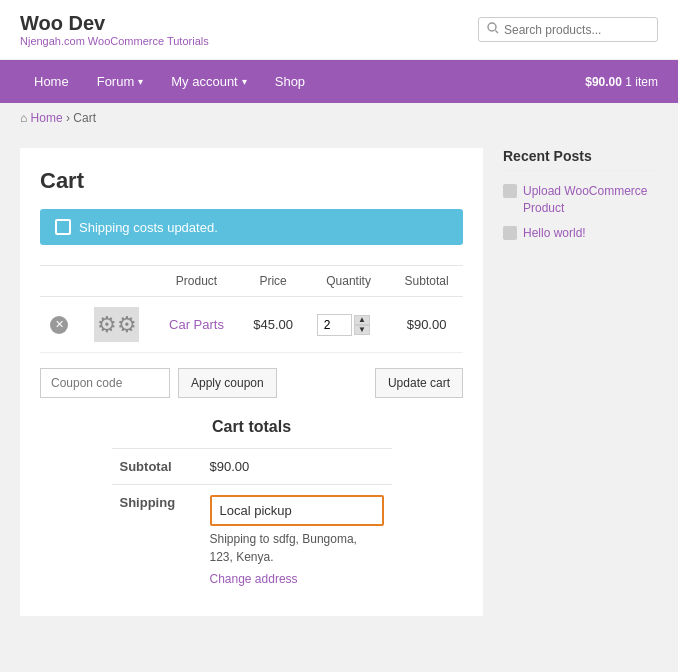 The image size is (678, 672). I want to click on shipping-cell: Local pickup Shipping to sdfg, Bungoma, …, so click(297, 541).